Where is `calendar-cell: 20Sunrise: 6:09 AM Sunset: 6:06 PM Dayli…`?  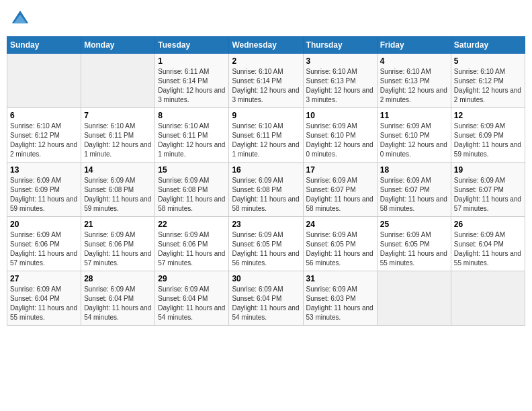 calendar-cell: 20Sunrise: 6:09 AM Sunset: 6:06 PM Dayli… is located at coordinates (44, 244).